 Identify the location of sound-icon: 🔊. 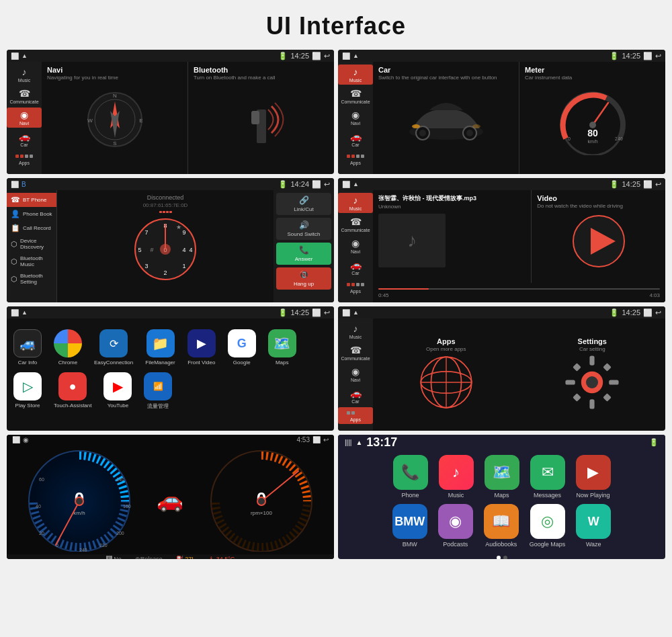
(304, 225).